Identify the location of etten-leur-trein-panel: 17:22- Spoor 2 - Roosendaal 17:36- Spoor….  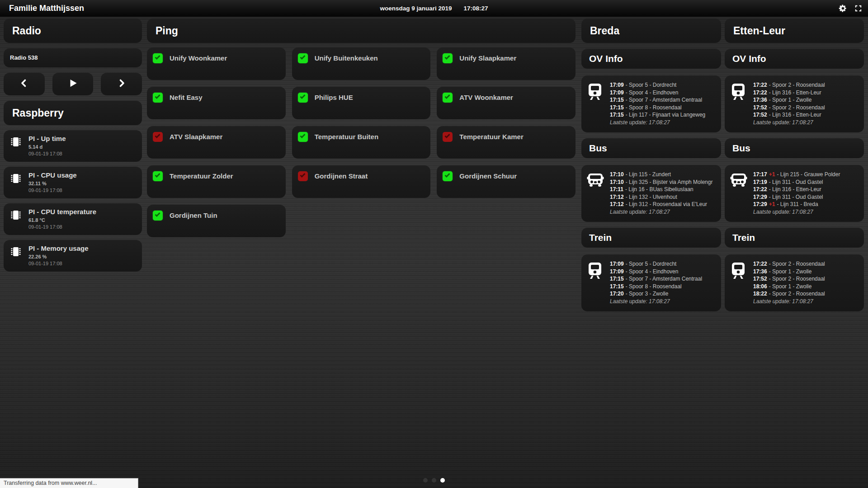
(794, 283).